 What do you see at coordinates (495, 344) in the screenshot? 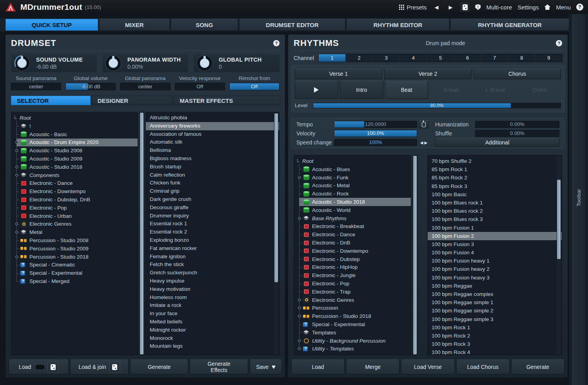
I see `list-item-100-bpm-rock-3: 100 bpm Rock 3` at bounding box center [495, 344].